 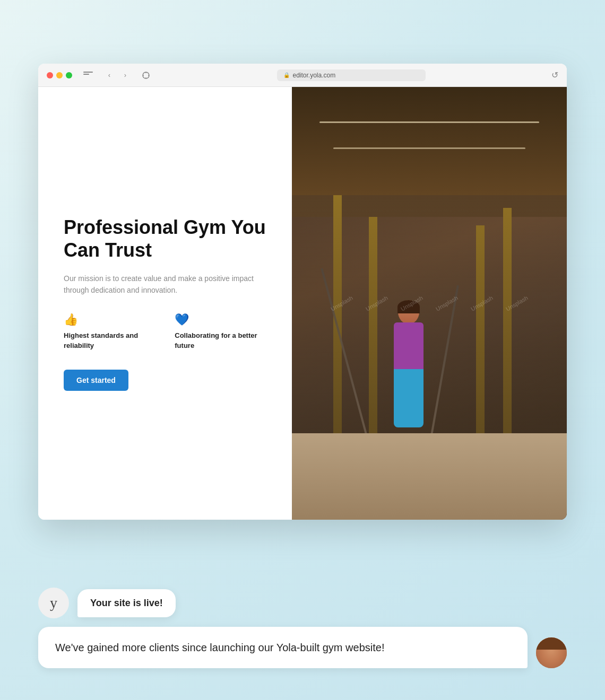 What do you see at coordinates (110, 320) in the screenshot?
I see `thumbsup-icon: 👍` at bounding box center [110, 320].